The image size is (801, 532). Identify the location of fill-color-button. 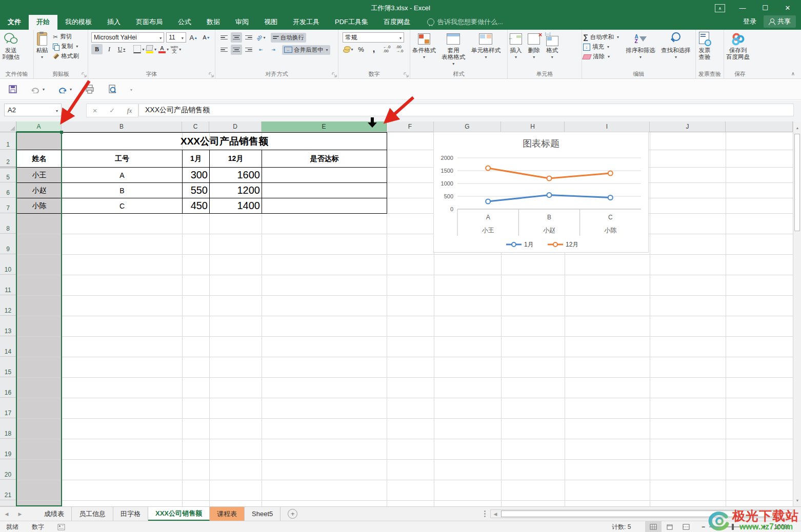
(151, 49).